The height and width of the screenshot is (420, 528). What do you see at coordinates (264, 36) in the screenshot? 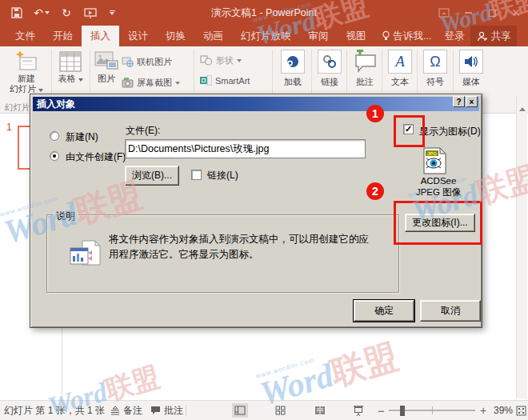
I see `ribbon-tab-row: 文件 开始 插入 设计 切换 动画 幻灯片放映 审阅 视图 告诉我... 登录 …` at bounding box center [264, 36].